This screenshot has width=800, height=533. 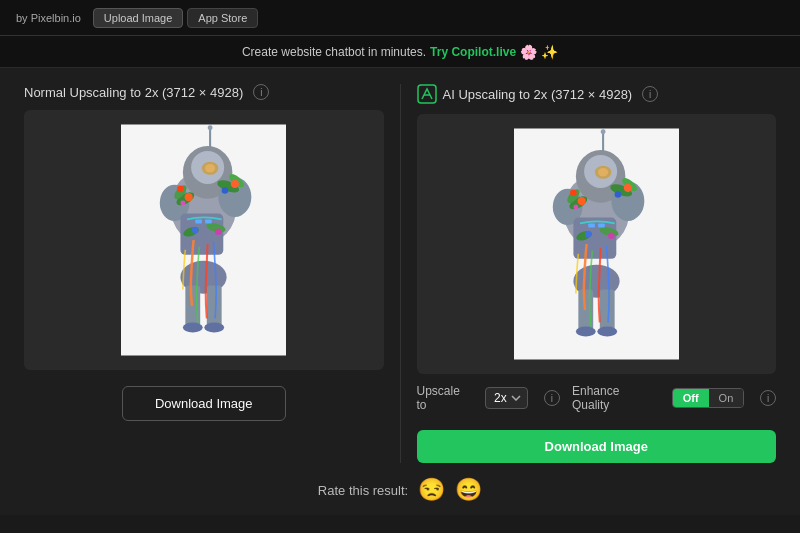 What do you see at coordinates (768, 398) in the screenshot?
I see `enhance-info-icon: i` at bounding box center [768, 398].